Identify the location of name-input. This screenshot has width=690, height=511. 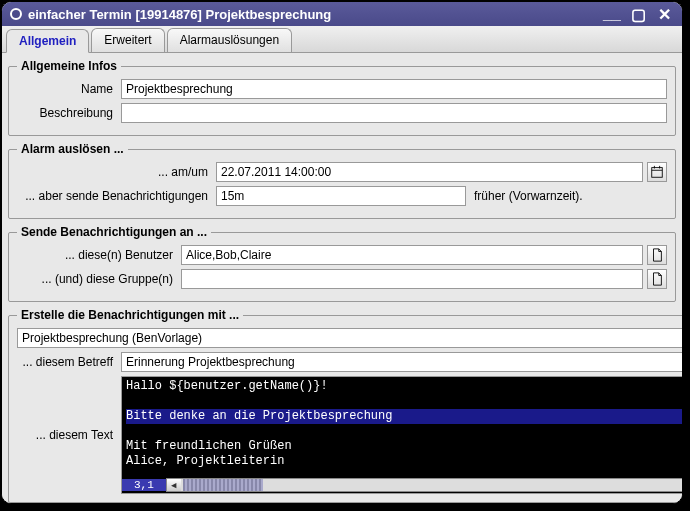
(394, 89).